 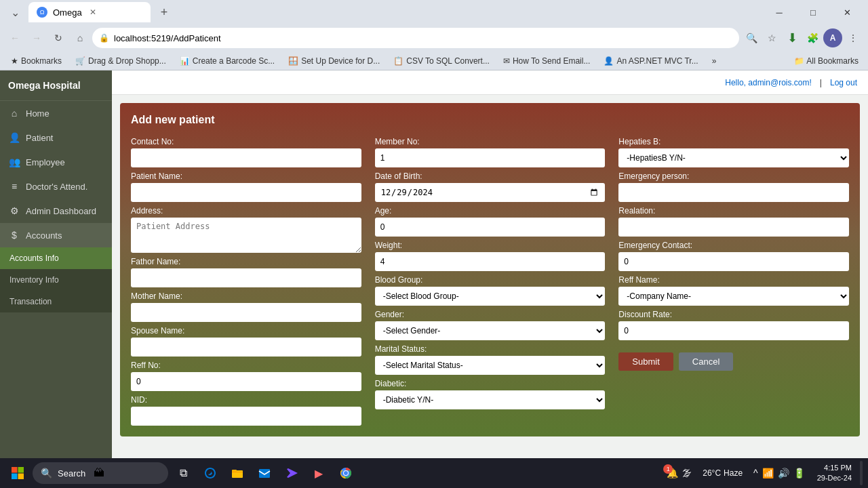 What do you see at coordinates (121, 61) in the screenshot?
I see `bookmark-drag-drop: 🛒 Drag & Drop Shopp...` at bounding box center [121, 61].